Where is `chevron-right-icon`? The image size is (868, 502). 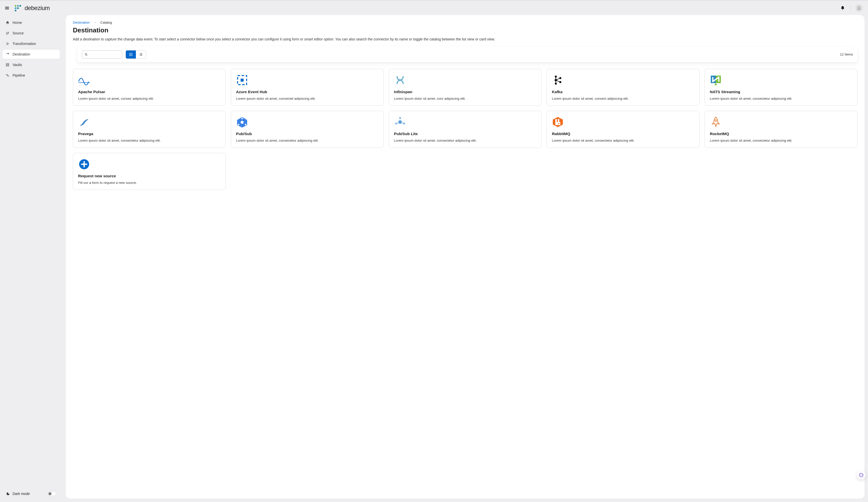
chevron-right-icon is located at coordinates (95, 23).